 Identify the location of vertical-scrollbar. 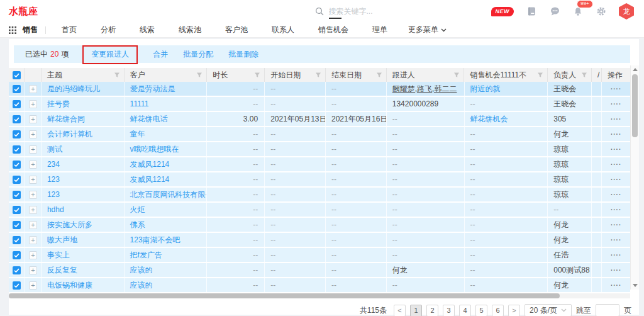
(635, 178).